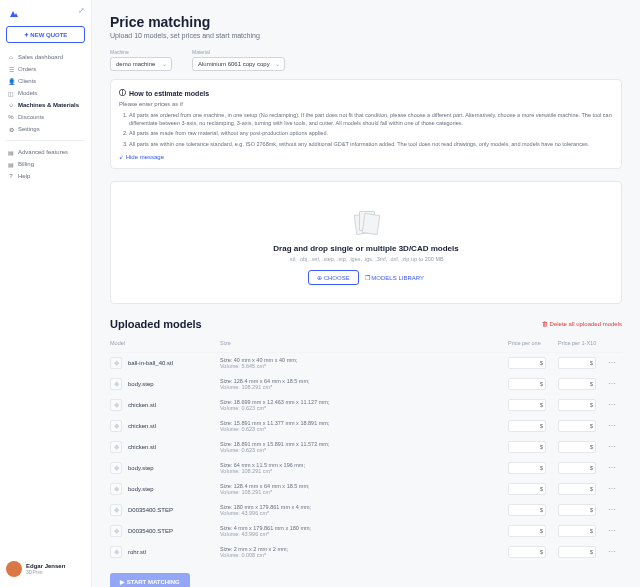  Describe the element at coordinates (46, 93) in the screenshot. I see `sidebar-item: ◫Models` at that location.